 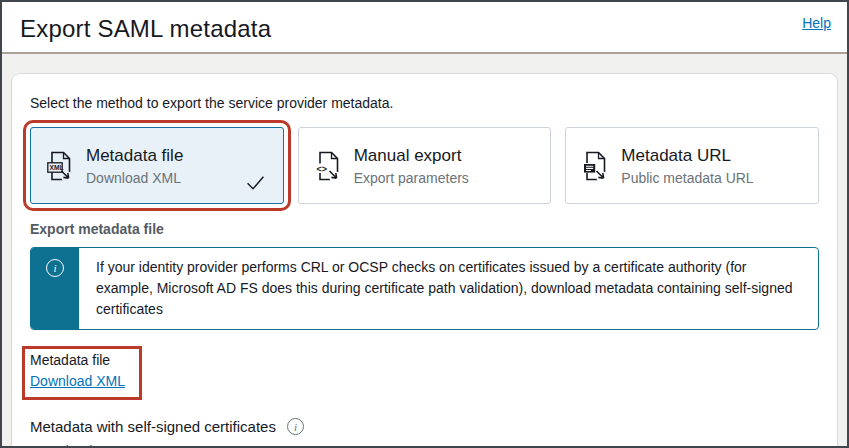 I want to click on metadata-file-group: Metadata file Download XML, so click(x=82, y=373).